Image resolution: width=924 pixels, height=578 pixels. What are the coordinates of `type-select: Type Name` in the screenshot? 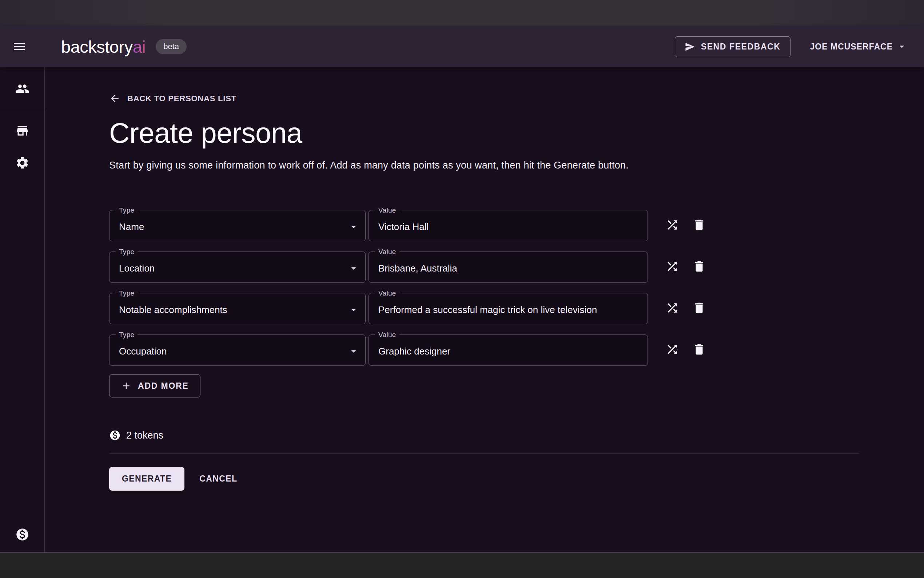 It's located at (238, 225).